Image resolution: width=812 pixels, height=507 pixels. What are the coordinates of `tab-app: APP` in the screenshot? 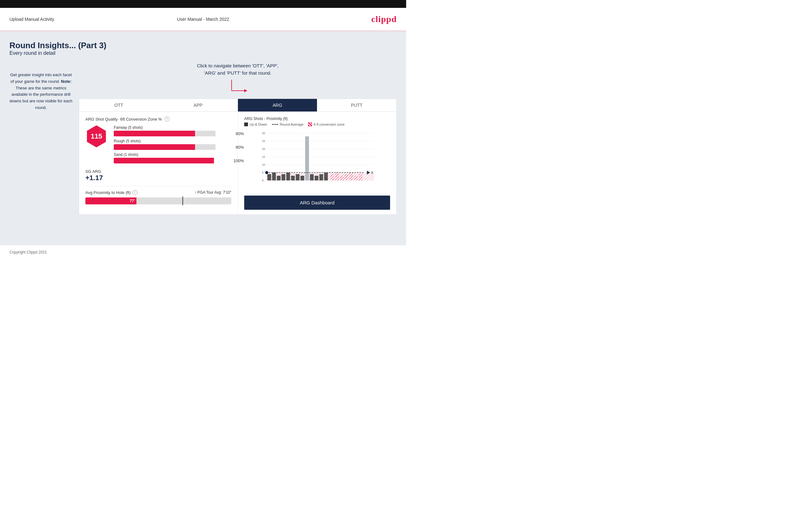 It's located at (198, 105).